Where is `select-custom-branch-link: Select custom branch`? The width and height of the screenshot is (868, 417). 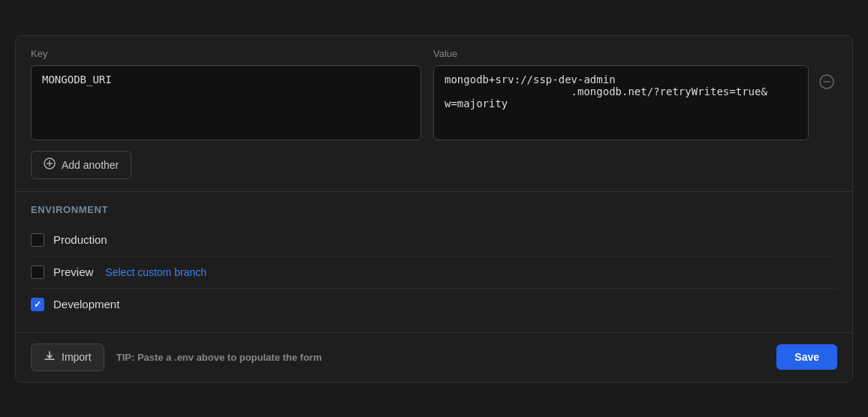 select-custom-branch-link: Select custom branch is located at coordinates (156, 272).